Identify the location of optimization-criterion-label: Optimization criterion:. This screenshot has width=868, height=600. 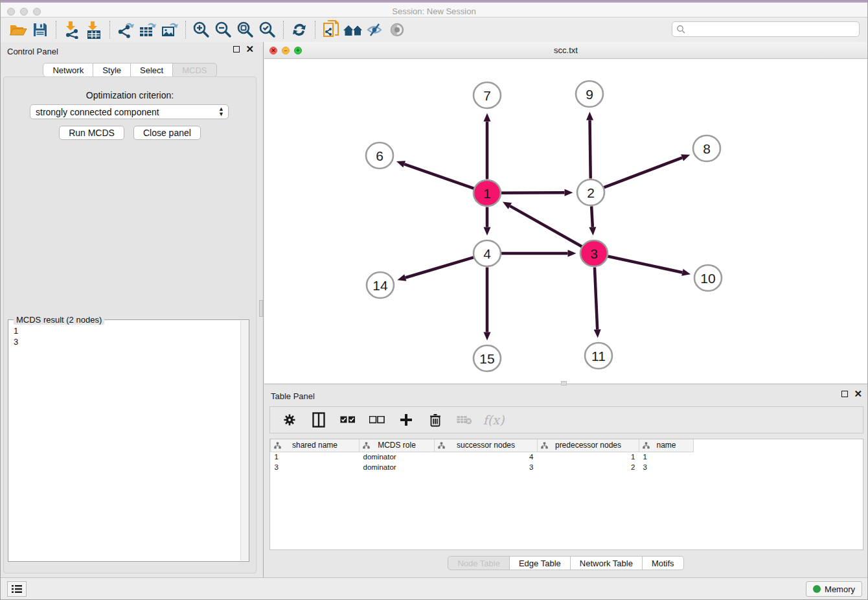
(130, 95).